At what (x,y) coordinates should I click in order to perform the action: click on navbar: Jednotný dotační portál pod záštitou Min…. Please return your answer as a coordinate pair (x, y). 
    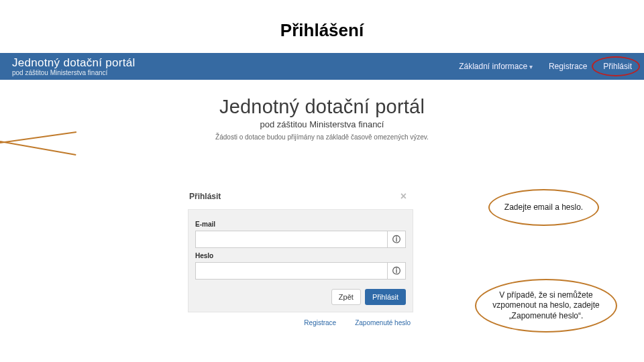
    Looking at the image, I should click on (322, 66).